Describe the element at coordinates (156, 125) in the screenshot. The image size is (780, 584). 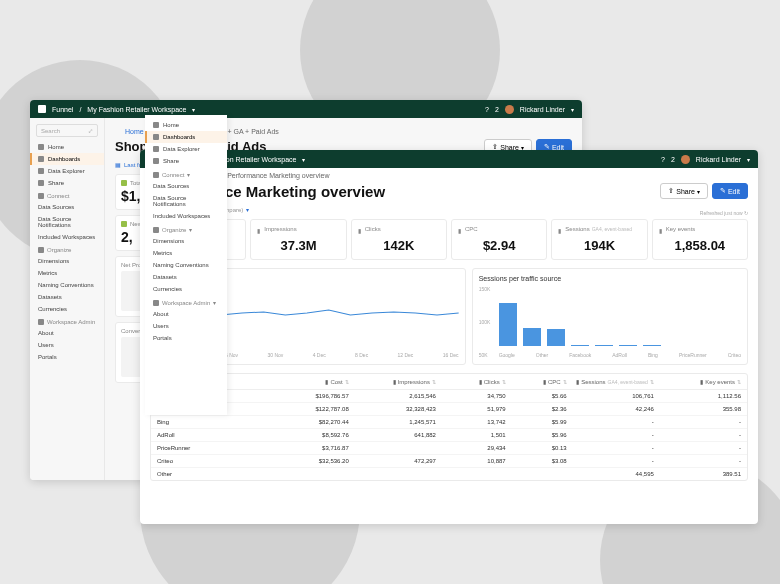
I see `home-icon` at that location.